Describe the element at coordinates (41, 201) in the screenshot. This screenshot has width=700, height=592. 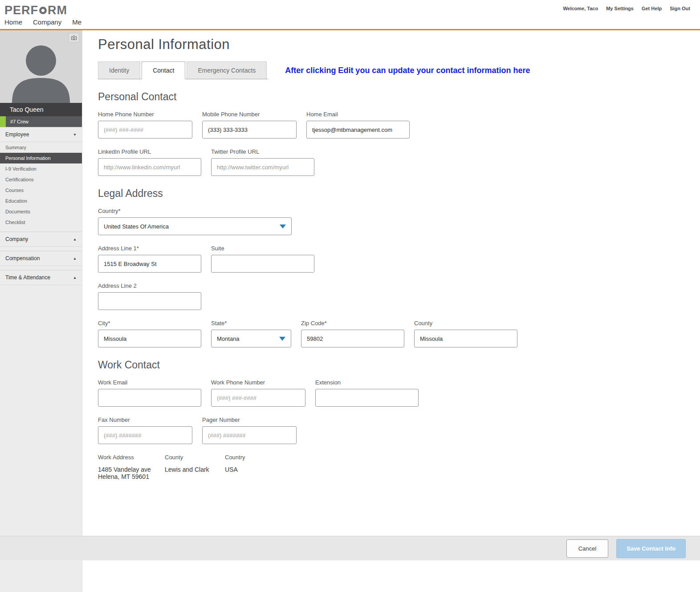
I see `sidebar-item-education: Education` at that location.